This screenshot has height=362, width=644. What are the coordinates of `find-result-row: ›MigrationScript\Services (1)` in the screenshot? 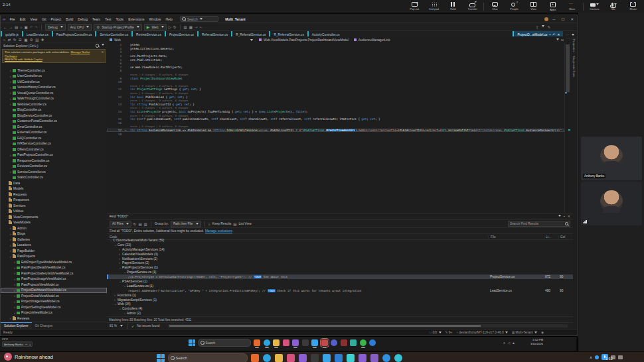 It's located at (340, 300).